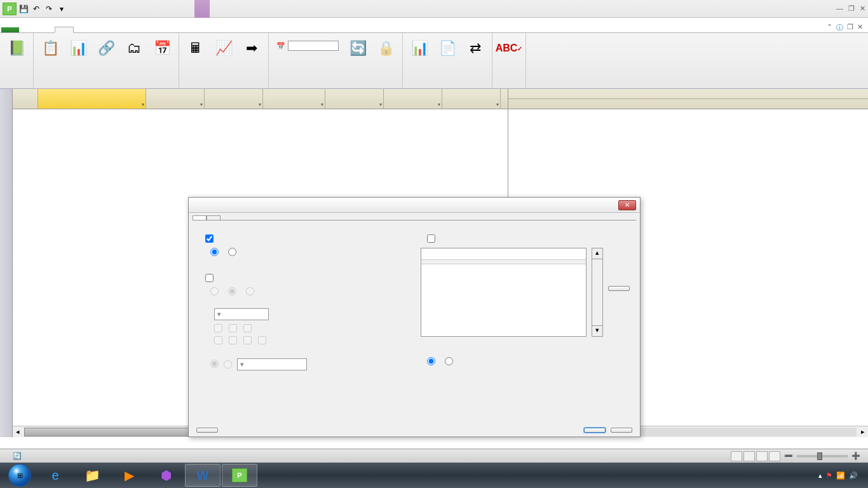  Describe the element at coordinates (820, 456) in the screenshot. I see `zoom-slider` at that location.